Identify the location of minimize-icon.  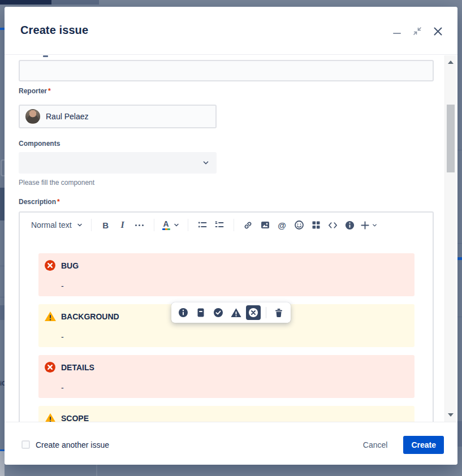
(397, 33).